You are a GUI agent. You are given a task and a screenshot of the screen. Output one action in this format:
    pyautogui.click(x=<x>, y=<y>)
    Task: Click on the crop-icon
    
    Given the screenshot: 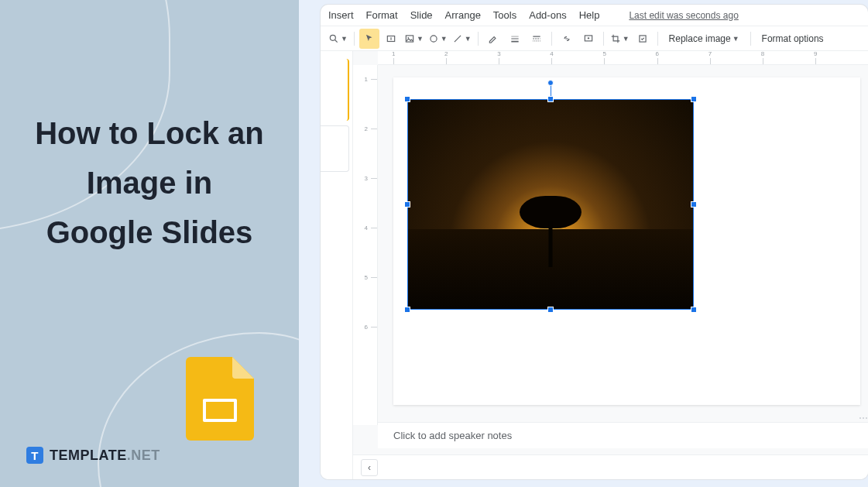 What is the action you would take?
    pyautogui.click(x=616, y=39)
    